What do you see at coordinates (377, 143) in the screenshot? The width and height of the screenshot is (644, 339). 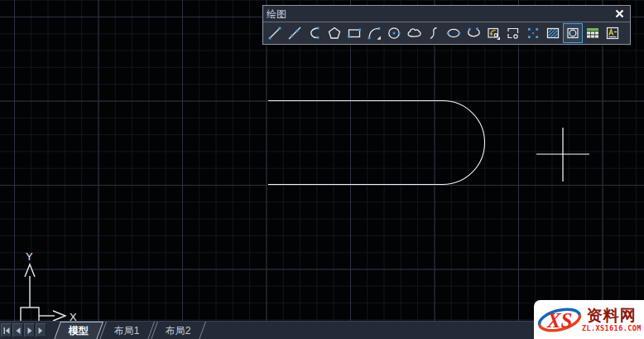 I see `slot-polyline-shape` at bounding box center [377, 143].